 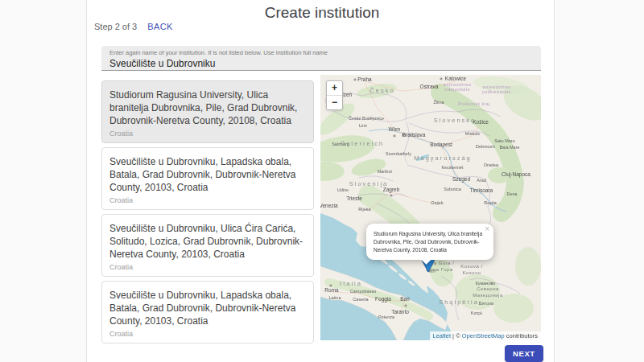 I want to click on back-link: BACK, so click(x=160, y=27).